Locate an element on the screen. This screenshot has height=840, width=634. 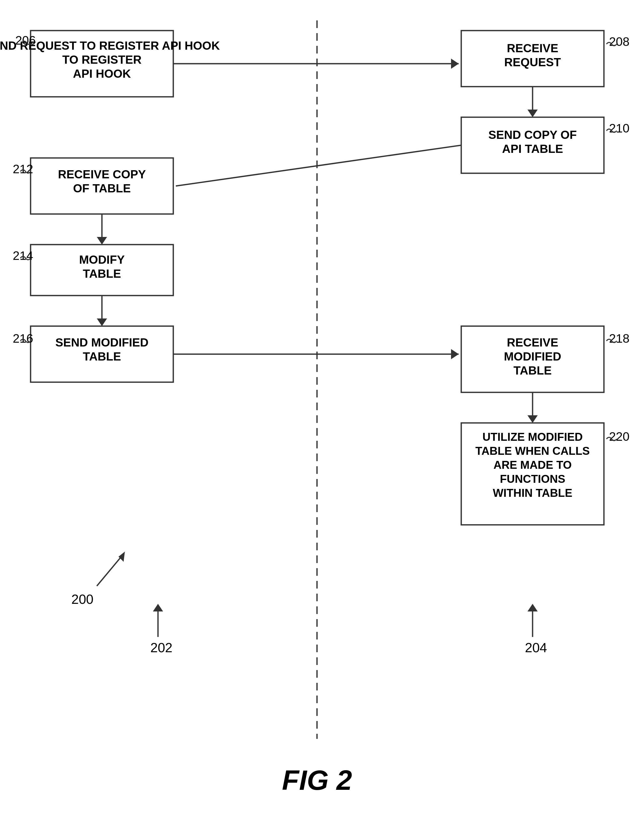
svg-text: WITHIN TABLE is located at coordinates (533, 493).